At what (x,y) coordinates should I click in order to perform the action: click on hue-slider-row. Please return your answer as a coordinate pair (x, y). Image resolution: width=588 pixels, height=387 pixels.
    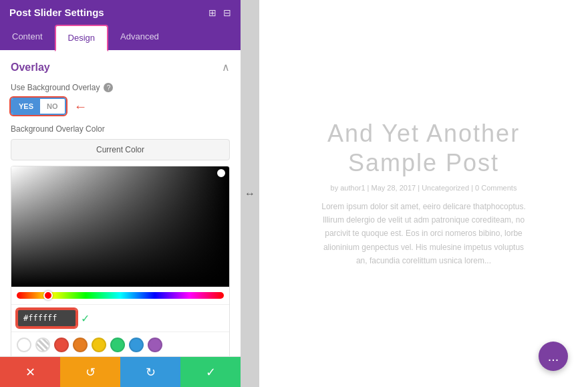
    Looking at the image, I should click on (120, 295).